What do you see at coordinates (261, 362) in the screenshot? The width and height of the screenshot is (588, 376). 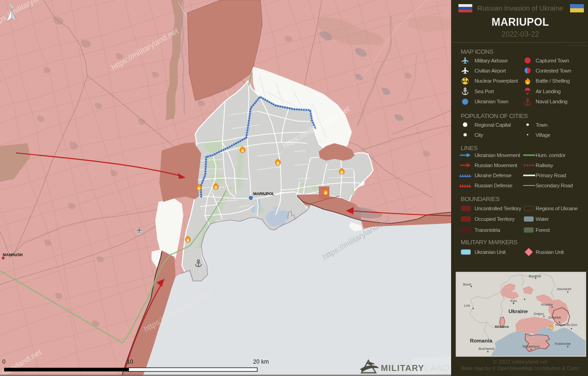 I see `svg-text: 20 km` at bounding box center [261, 362].